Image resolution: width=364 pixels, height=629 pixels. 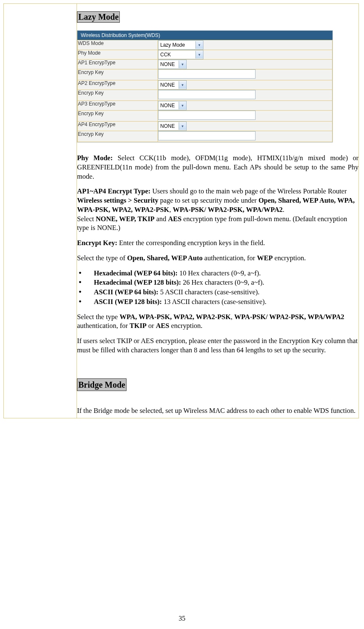 What do you see at coordinates (218, 283) in the screenshot?
I see `list-item: Hexadecimal (WEP 128 bits): 26 Hex chara…` at bounding box center [218, 283].